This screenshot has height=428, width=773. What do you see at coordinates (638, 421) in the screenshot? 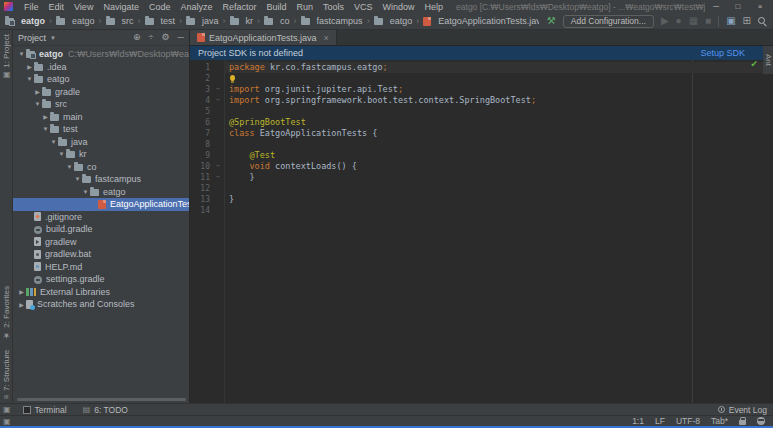
I see `caret-position-widget: 1:1` at bounding box center [638, 421].